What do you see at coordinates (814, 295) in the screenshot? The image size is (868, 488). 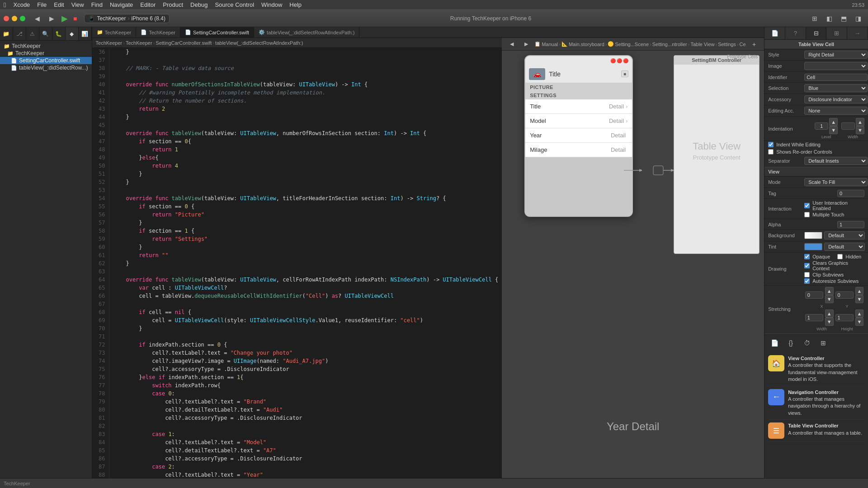 I see `stretch-x-input` at bounding box center [814, 295].